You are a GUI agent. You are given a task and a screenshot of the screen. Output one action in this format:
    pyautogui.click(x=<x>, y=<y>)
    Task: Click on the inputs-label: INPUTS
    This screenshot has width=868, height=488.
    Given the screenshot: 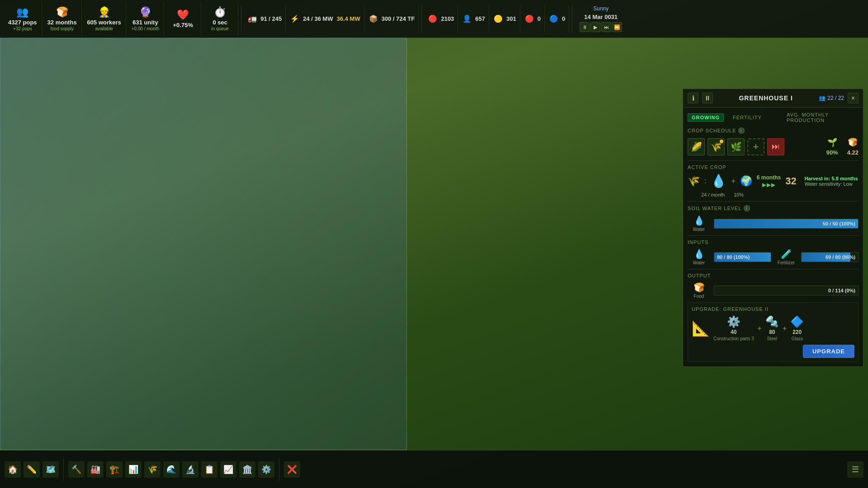 What is the action you would take?
    pyautogui.click(x=773, y=242)
    